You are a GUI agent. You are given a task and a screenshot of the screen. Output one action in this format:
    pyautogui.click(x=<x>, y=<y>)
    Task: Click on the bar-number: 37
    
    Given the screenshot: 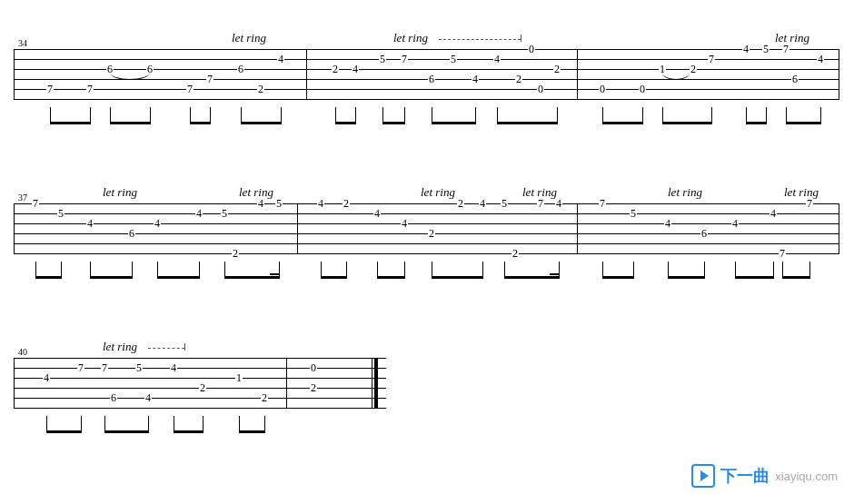 What is the action you would take?
    pyautogui.click(x=23, y=198)
    